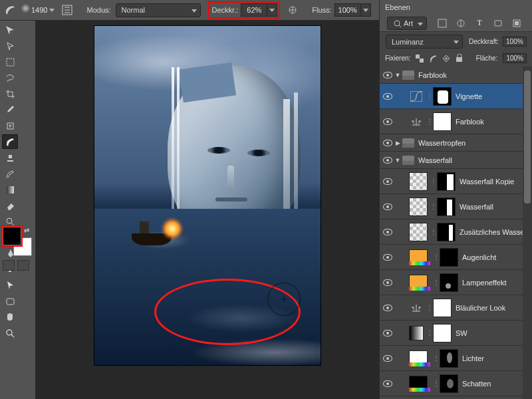  What do you see at coordinates (456, 41) in the screenshot?
I see `blend-row: Luminanz Deckkraft: 100%` at bounding box center [456, 41].